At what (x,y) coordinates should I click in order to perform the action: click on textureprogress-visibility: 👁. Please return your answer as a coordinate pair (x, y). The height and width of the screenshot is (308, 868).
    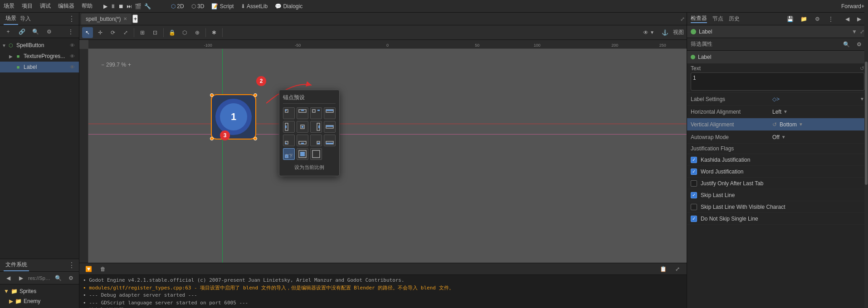
    Looking at the image, I should click on (73, 56).